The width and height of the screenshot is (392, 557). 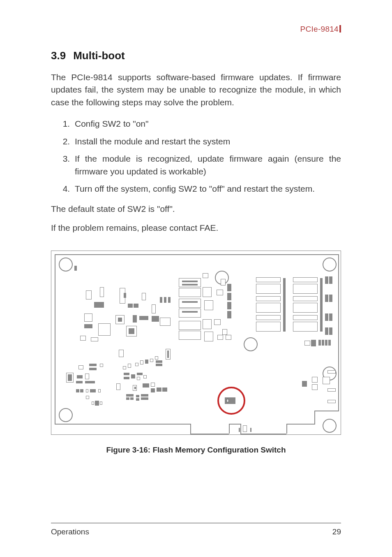 What do you see at coordinates (207, 156) in the screenshot?
I see `steps-list: Config SW2 to "on" Install the module an…` at bounding box center [207, 156].